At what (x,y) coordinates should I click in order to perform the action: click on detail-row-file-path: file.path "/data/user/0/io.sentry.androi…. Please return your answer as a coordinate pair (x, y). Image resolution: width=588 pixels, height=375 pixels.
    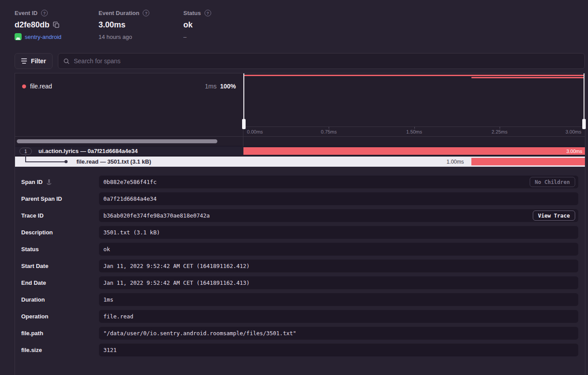
    Looking at the image, I should click on (300, 333).